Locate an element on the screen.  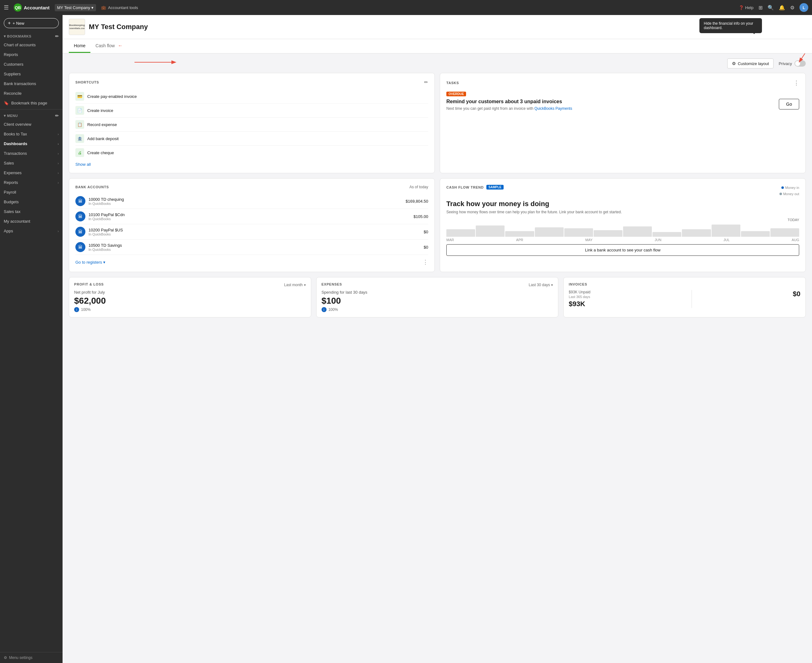
edit-bookmarks-icon: ✏ is located at coordinates (57, 36).